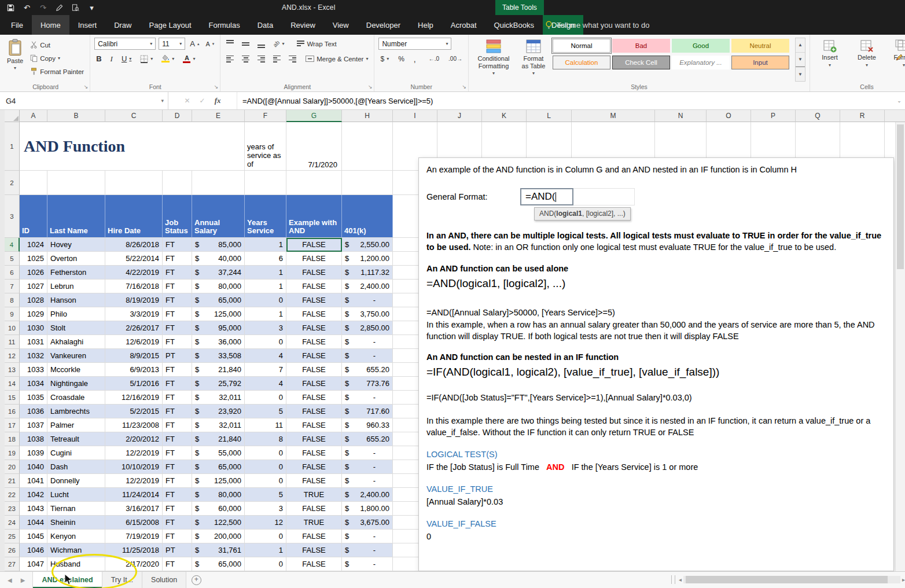  Describe the element at coordinates (98, 59) in the screenshot. I see `bold-button: B` at that location.